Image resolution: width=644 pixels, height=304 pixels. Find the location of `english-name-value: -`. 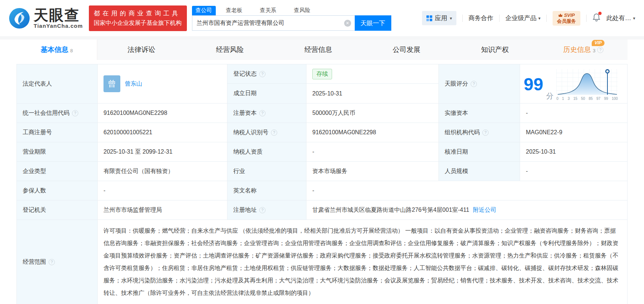

english-name-value: - is located at coordinates (467, 191).